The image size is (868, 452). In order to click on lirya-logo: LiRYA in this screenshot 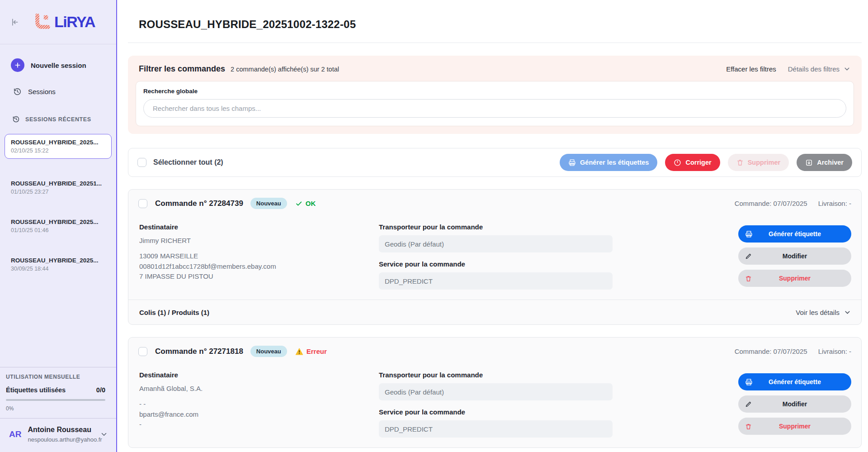, I will do `click(64, 22)`.